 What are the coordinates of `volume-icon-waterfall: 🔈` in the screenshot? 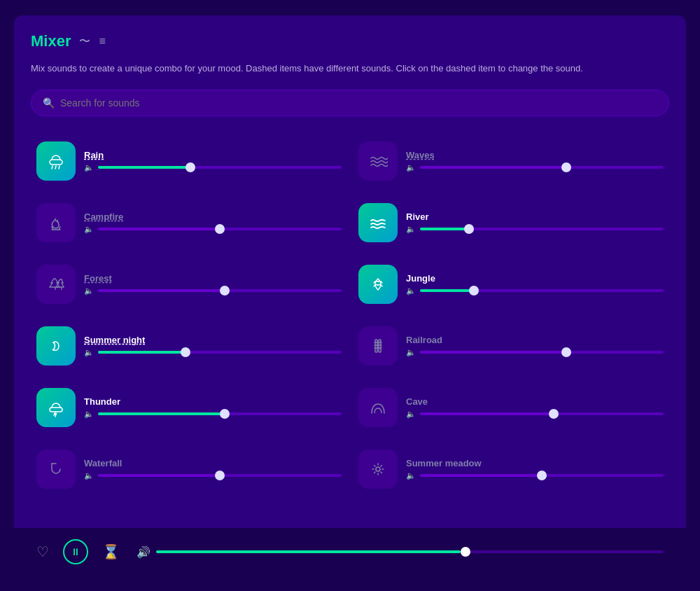 It's located at (89, 476).